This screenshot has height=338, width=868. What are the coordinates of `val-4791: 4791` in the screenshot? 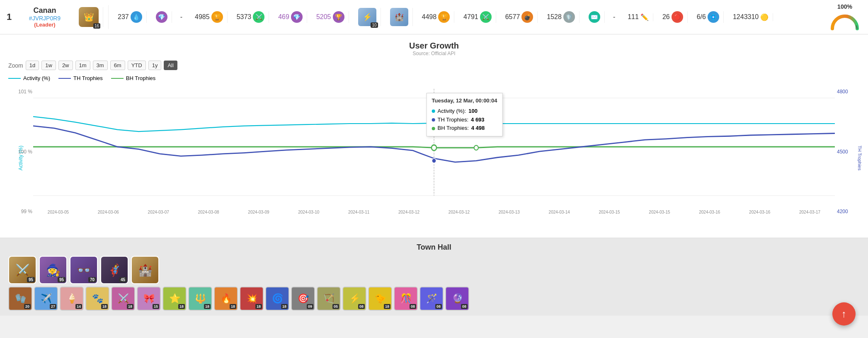 It's located at (471, 17).